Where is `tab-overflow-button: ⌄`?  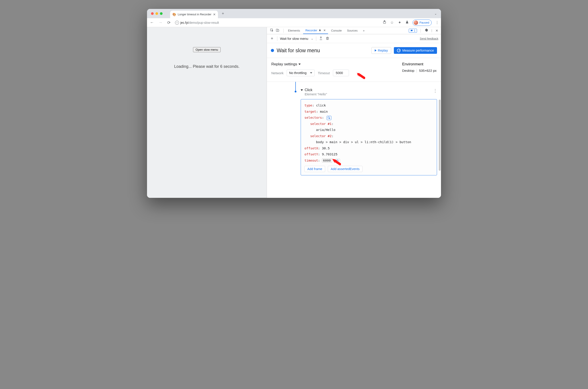 tab-overflow-button: ⌄ is located at coordinates (436, 13).